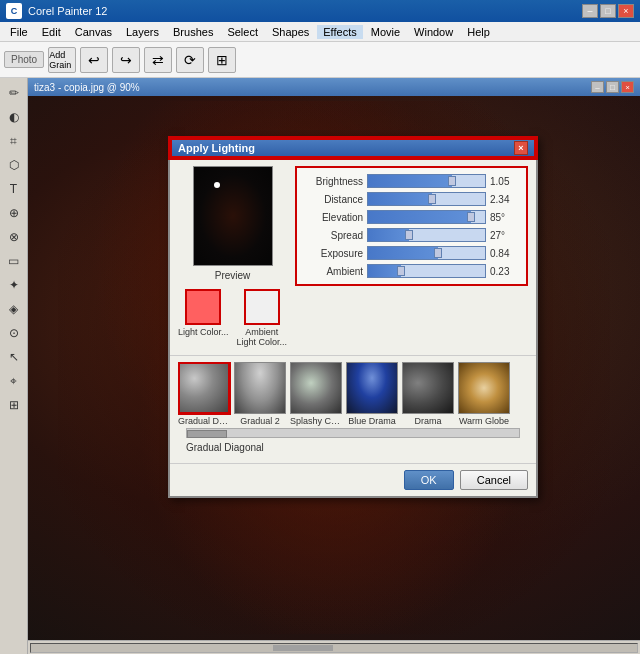 This screenshot has width=640, height=654. I want to click on preset-warm-globe: Warm Globe, so click(484, 394).